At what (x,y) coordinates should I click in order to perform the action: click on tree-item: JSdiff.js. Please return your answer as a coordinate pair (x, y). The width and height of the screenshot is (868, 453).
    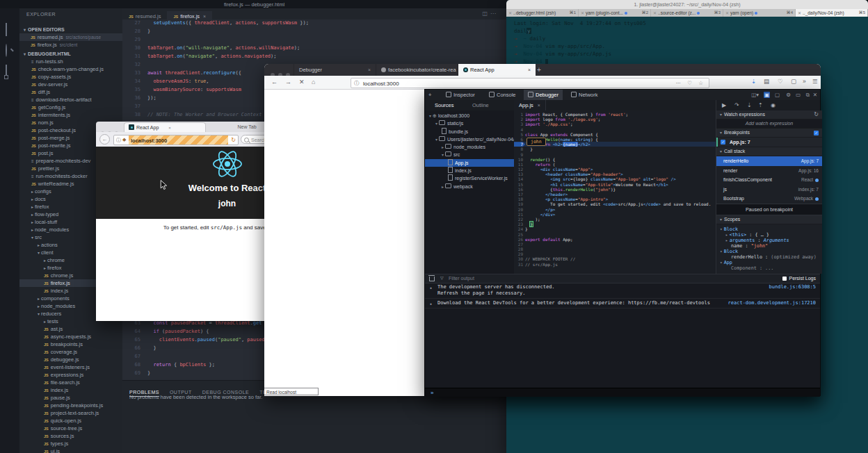
    Looking at the image, I should click on (71, 92).